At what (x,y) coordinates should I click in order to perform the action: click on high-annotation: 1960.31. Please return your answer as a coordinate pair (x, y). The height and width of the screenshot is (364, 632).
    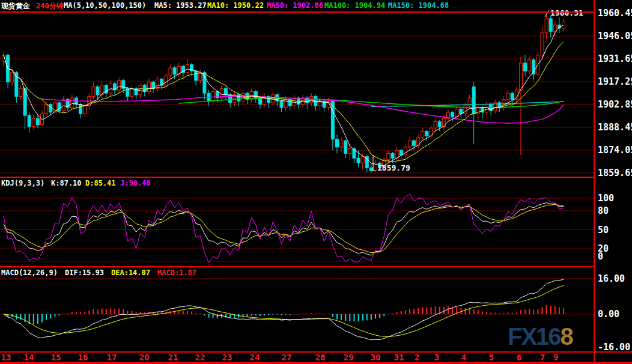
    Looking at the image, I should click on (567, 13).